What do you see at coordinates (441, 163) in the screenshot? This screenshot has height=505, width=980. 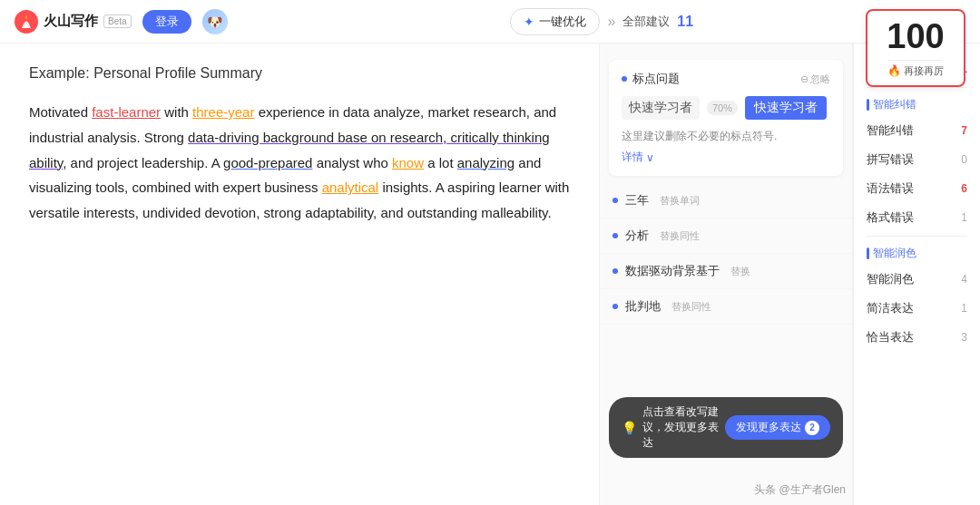 I see `text-a-lot: a lot` at bounding box center [441, 163].